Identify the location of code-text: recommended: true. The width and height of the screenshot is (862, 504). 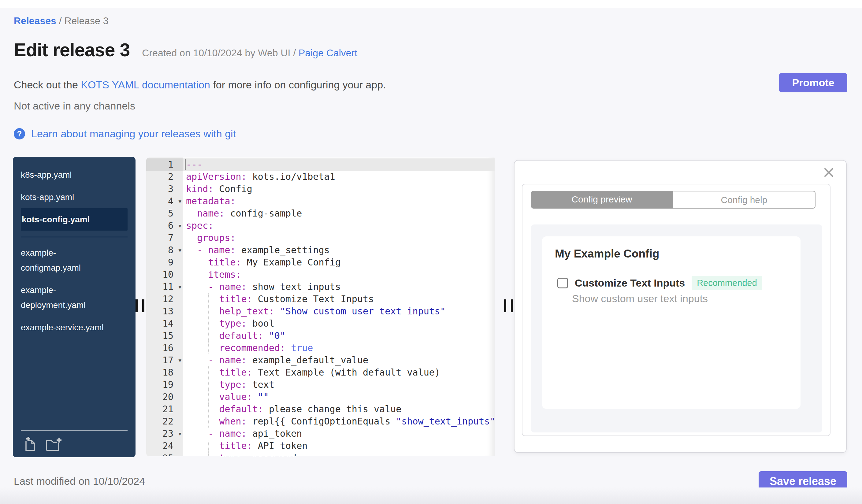
(339, 348).